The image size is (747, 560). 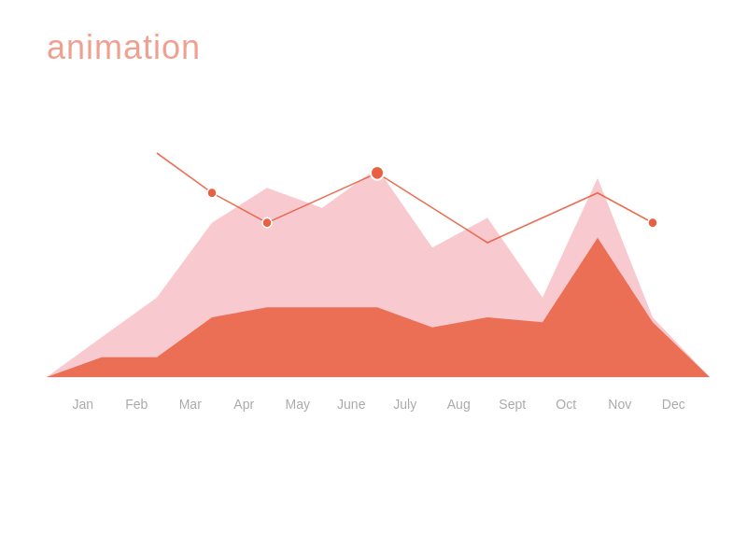 I want to click on dot-july, so click(x=377, y=174).